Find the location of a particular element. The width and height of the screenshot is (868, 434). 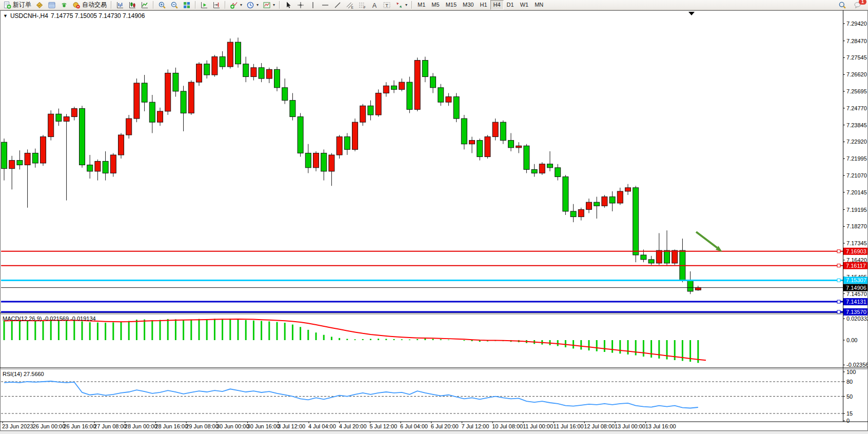

time-tick-label: 27 Jun 08:00 is located at coordinates (110, 426).